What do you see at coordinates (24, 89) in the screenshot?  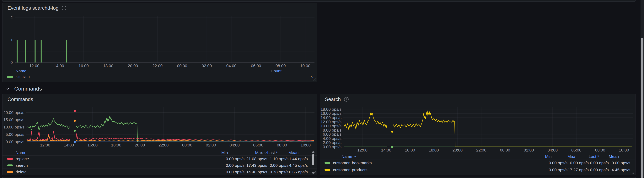 I see `section-row-commands: Commands` at bounding box center [24, 89].